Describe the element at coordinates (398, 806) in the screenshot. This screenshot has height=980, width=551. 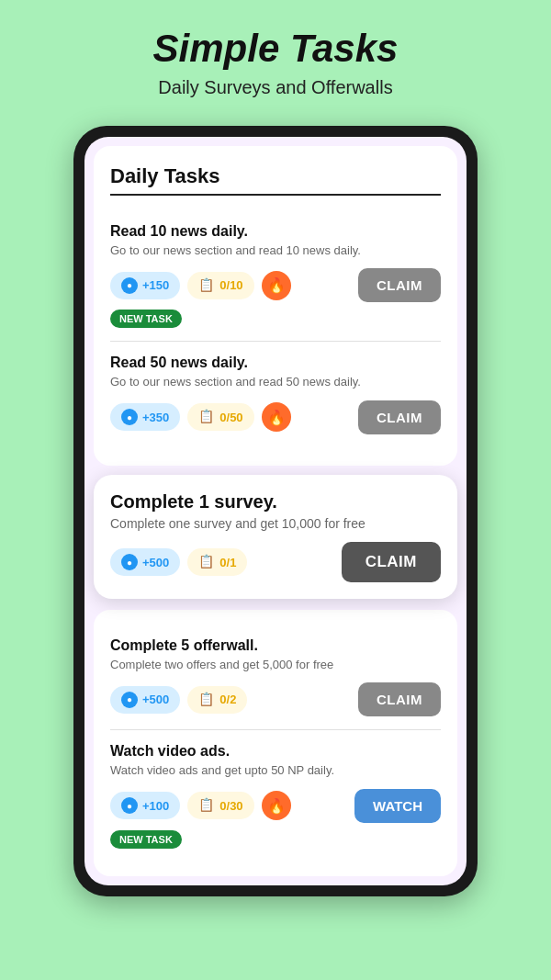
I see `watch-button: WATCH` at that location.